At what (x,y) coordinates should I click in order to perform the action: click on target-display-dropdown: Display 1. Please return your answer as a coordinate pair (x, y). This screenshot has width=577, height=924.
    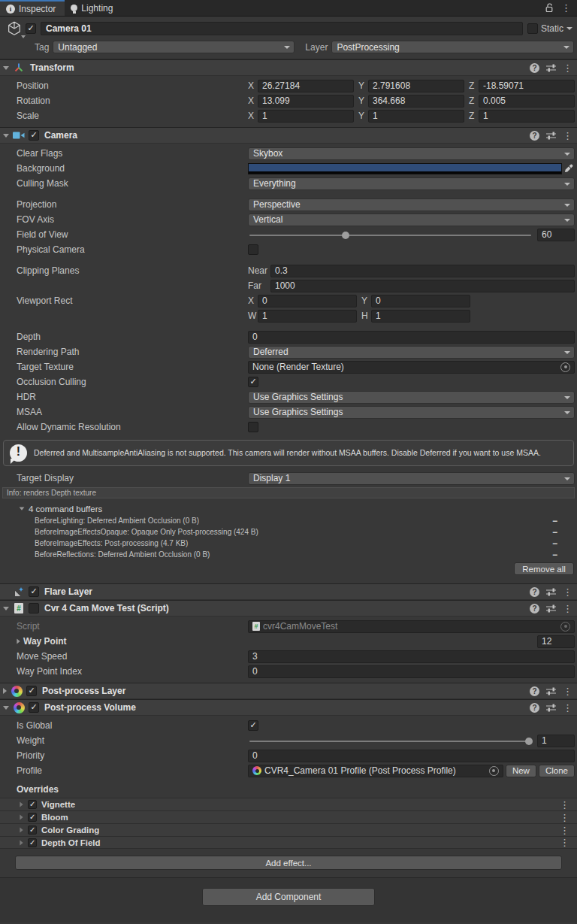
    Looking at the image, I should click on (412, 478).